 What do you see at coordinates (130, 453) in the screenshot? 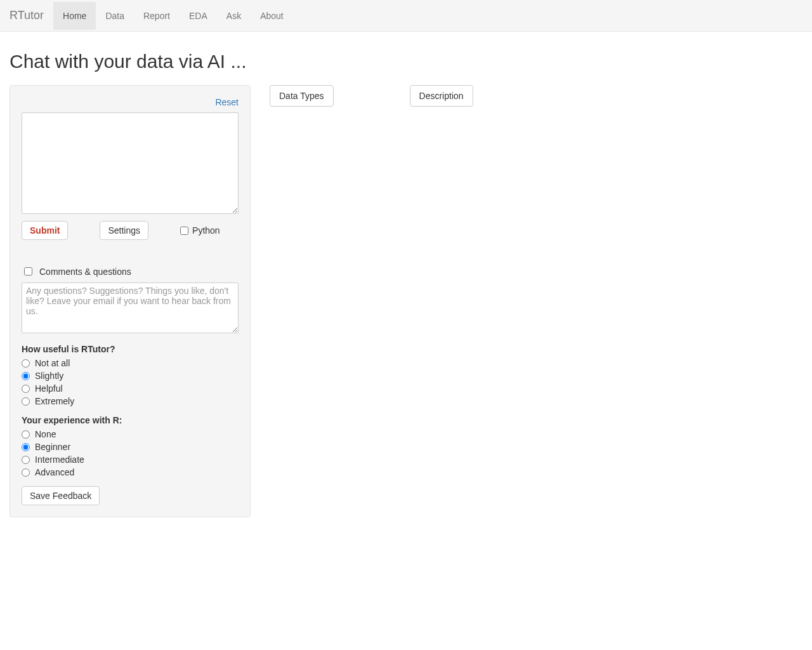
I see `experience-radio-group: None Beginner Intermediate Advanced` at bounding box center [130, 453].